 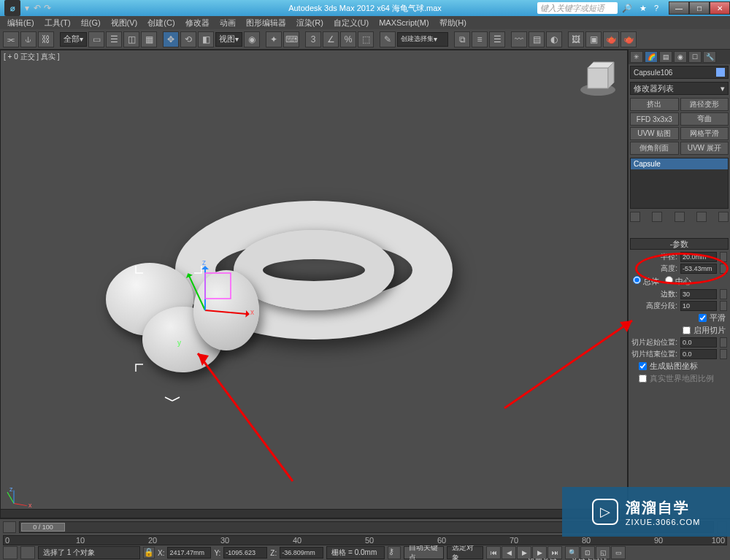 I want to click on make-unique-icon, so click(x=680, y=217).